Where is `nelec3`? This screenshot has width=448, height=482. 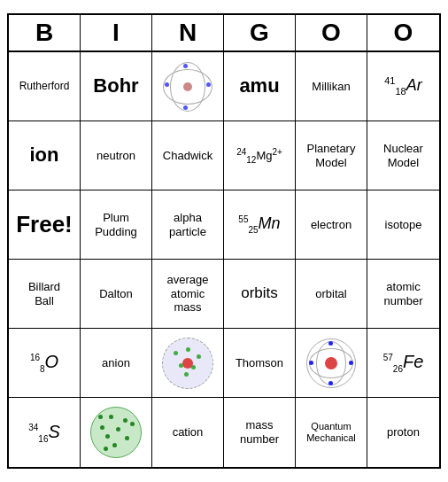
nelec3 is located at coordinates (312, 363).